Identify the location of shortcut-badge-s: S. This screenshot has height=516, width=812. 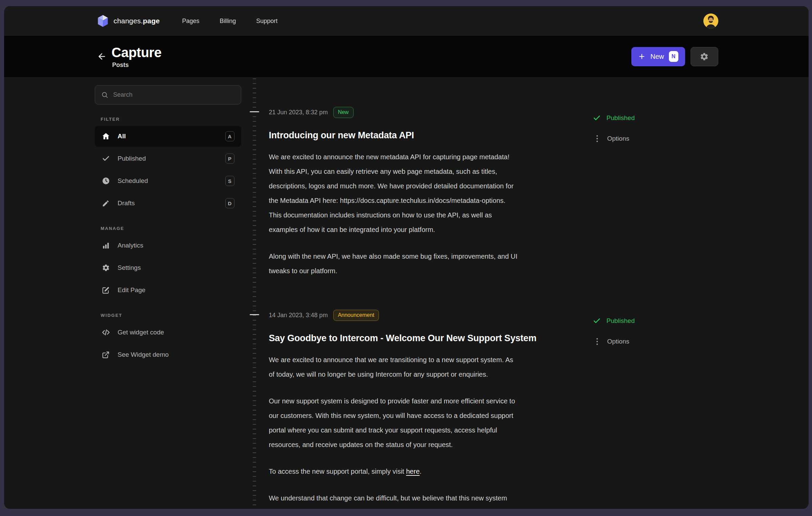
(230, 181).